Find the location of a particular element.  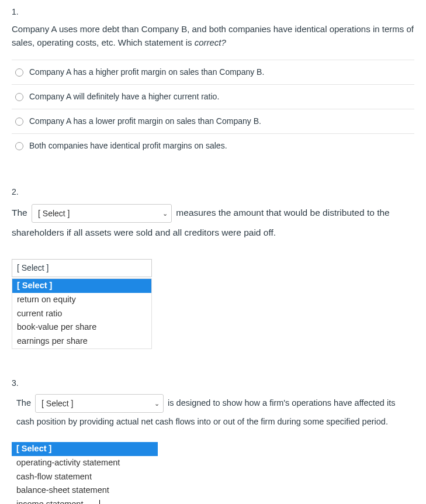

dropdown-item: book-value per share is located at coordinates (82, 327).